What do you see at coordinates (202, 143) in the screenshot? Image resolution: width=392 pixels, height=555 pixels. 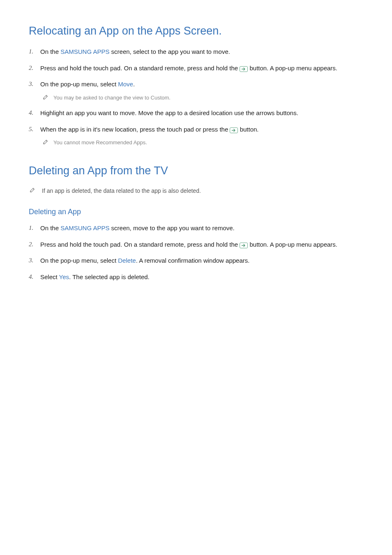 I see `note-recommended-apps: You cannot move Recommended Apps.` at bounding box center [202, 143].